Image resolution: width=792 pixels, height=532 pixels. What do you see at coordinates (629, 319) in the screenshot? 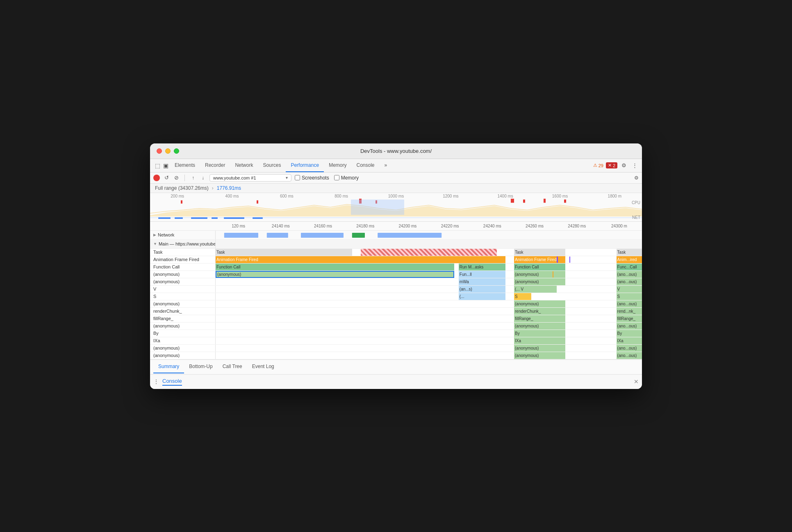
I see `fill-bar-1: fillRange_` at bounding box center [629, 319].